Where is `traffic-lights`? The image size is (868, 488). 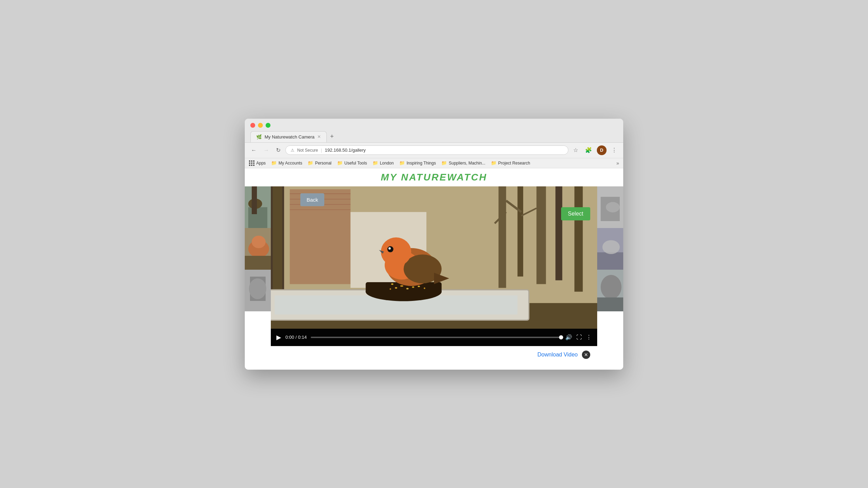
traffic-lights is located at coordinates (434, 125).